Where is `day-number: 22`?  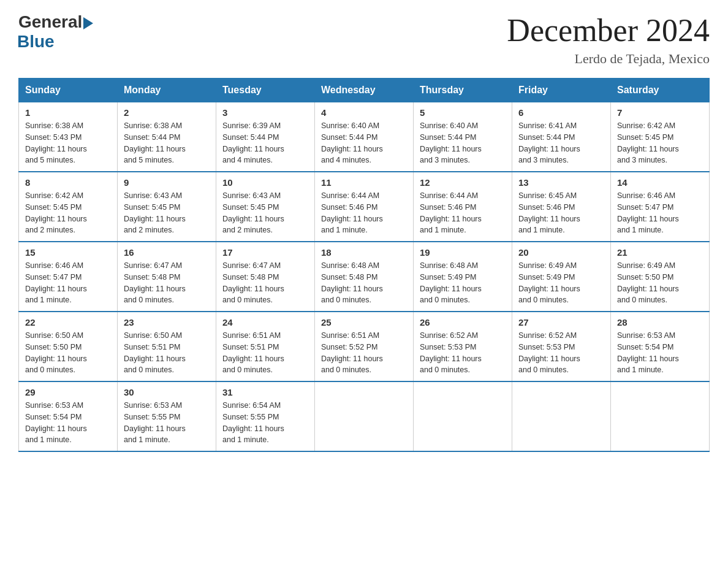 day-number: 22 is located at coordinates (68, 323).